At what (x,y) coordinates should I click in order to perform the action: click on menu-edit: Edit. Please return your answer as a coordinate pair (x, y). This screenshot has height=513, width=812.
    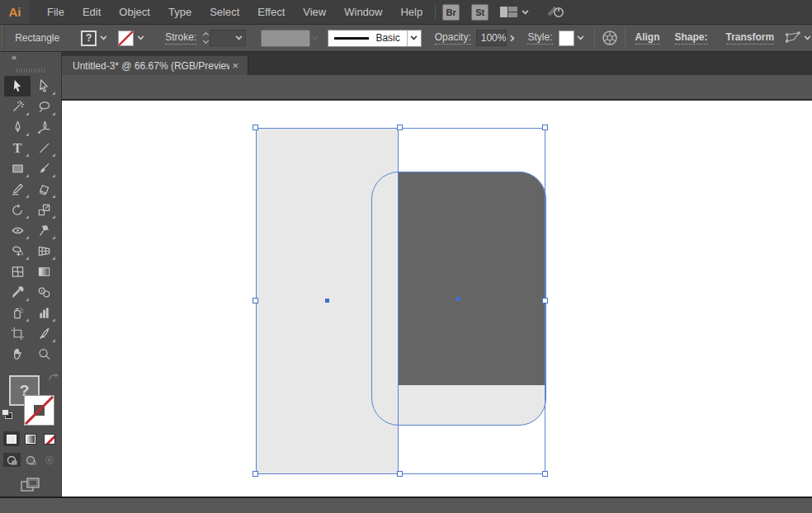
    Looking at the image, I should click on (92, 12).